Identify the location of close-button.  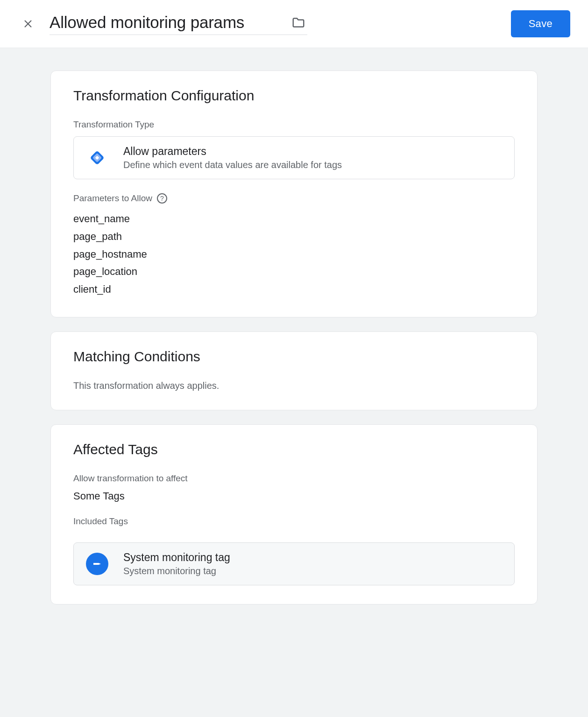
(28, 24).